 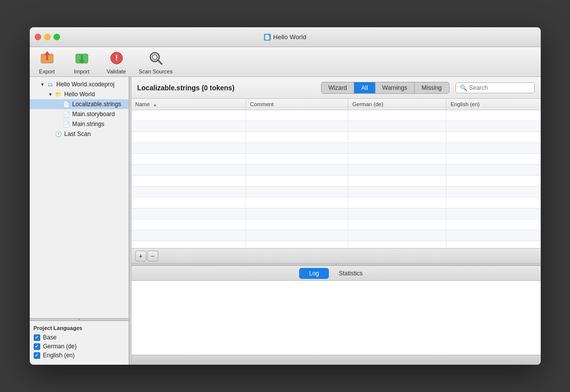 What do you see at coordinates (48, 37) in the screenshot?
I see `traffic-lights` at bounding box center [48, 37].